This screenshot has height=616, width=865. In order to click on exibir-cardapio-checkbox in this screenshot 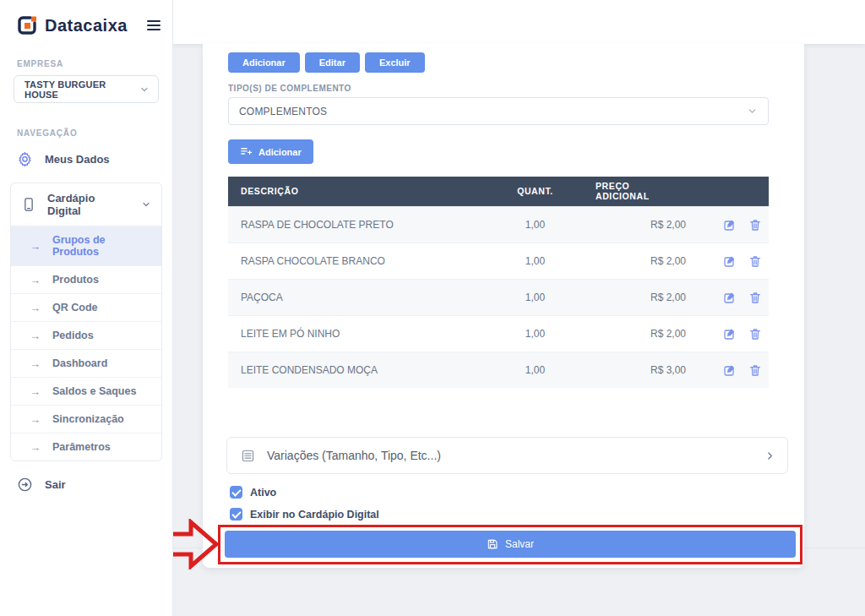, I will do `click(237, 514)`.